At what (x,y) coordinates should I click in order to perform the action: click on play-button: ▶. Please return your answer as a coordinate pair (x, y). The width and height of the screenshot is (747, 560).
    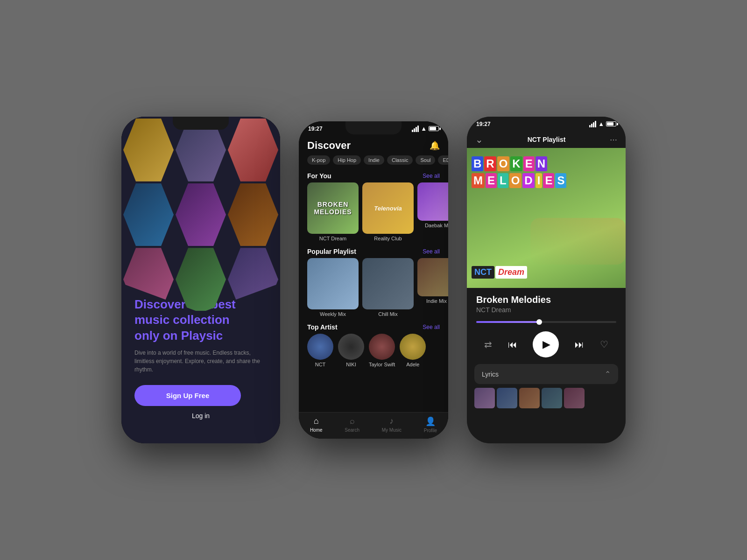
    Looking at the image, I should click on (546, 344).